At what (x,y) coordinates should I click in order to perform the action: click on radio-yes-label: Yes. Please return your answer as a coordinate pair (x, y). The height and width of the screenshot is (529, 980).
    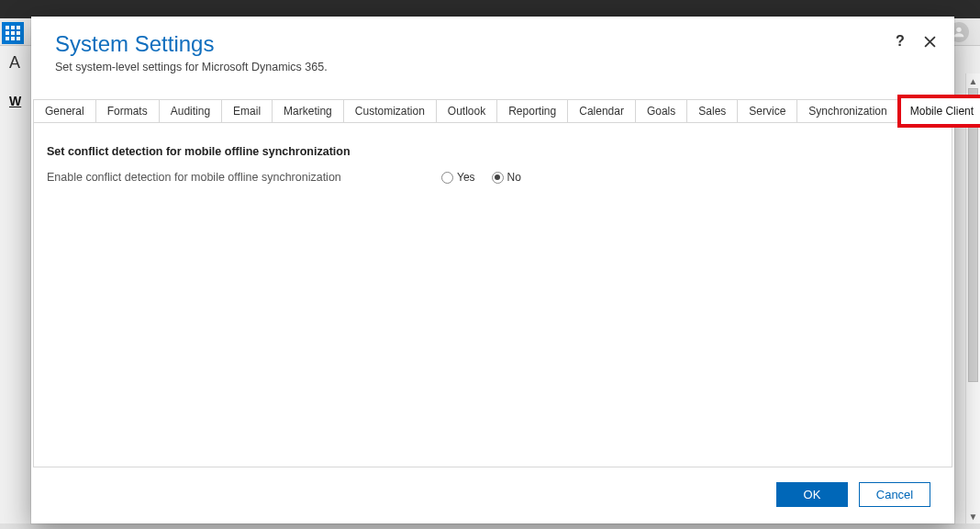
    Looking at the image, I should click on (466, 177).